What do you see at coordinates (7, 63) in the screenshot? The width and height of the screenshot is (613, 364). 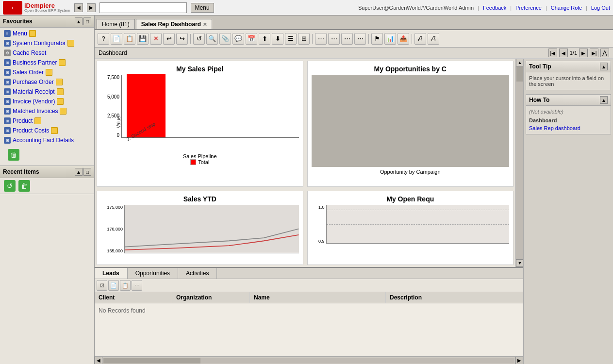 I see `partner-icon: ⊞` at bounding box center [7, 63].